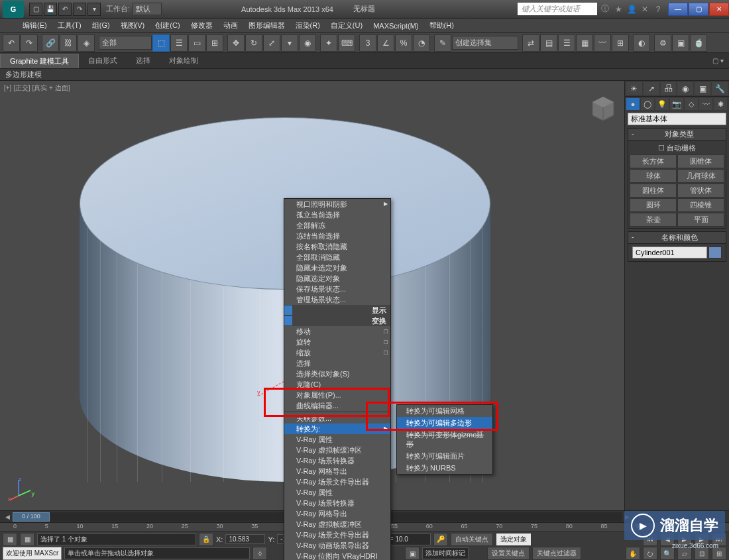 The image size is (729, 560). Describe the element at coordinates (441, 25) in the screenshot. I see `menu-help: 帮助(H)` at that location.